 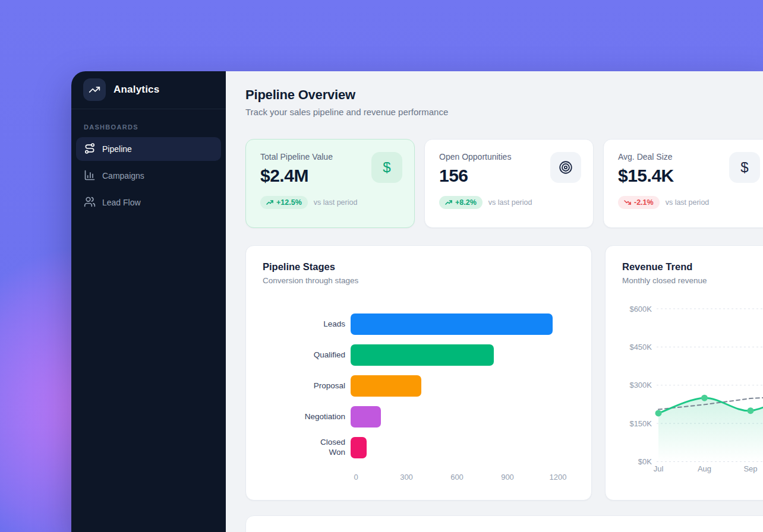 I want to click on x-axis-tick: Sep, so click(x=750, y=469).